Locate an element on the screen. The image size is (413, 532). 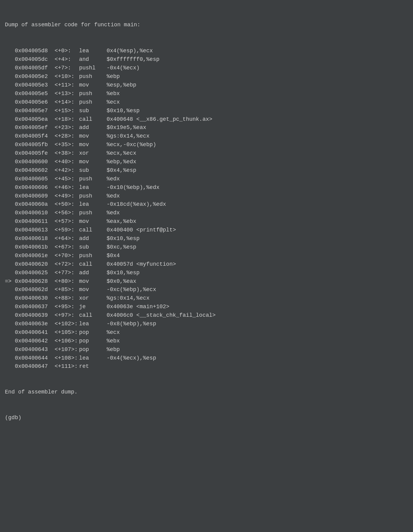
instruction-line: 0x00400625 <+77>: add $0x10,%esp is located at coordinates (206, 273).